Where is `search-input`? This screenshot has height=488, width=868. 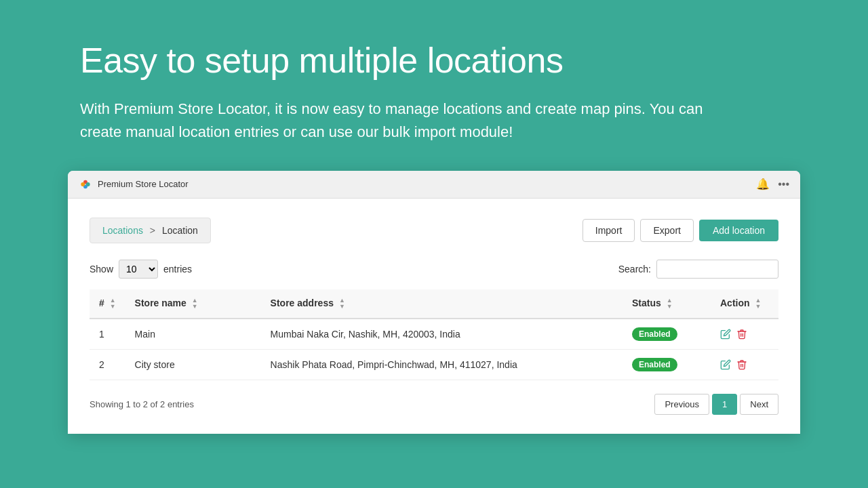 search-input is located at coordinates (717, 269).